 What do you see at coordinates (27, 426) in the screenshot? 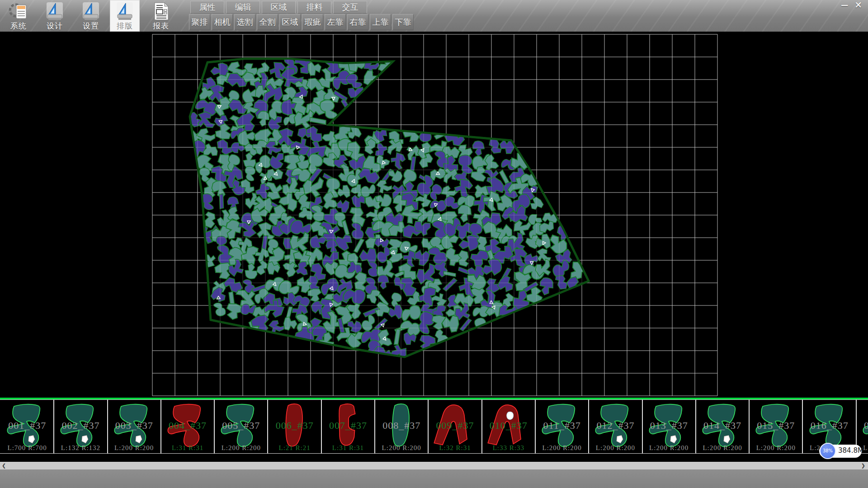
I see `piece-id-label: 001_#37` at bounding box center [27, 426].